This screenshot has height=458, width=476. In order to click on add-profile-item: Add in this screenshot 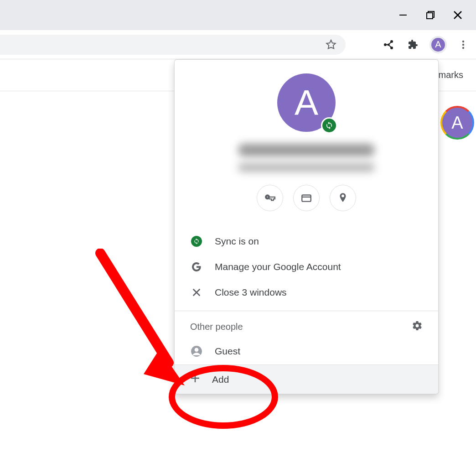, I will do `click(306, 379)`.